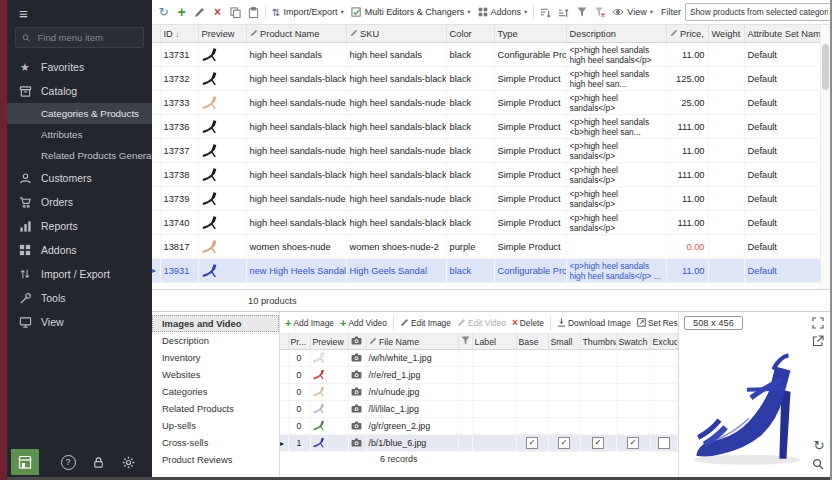 This screenshot has height=480, width=832. What do you see at coordinates (200, 12) in the screenshot?
I see `edit-product-button` at bounding box center [200, 12].